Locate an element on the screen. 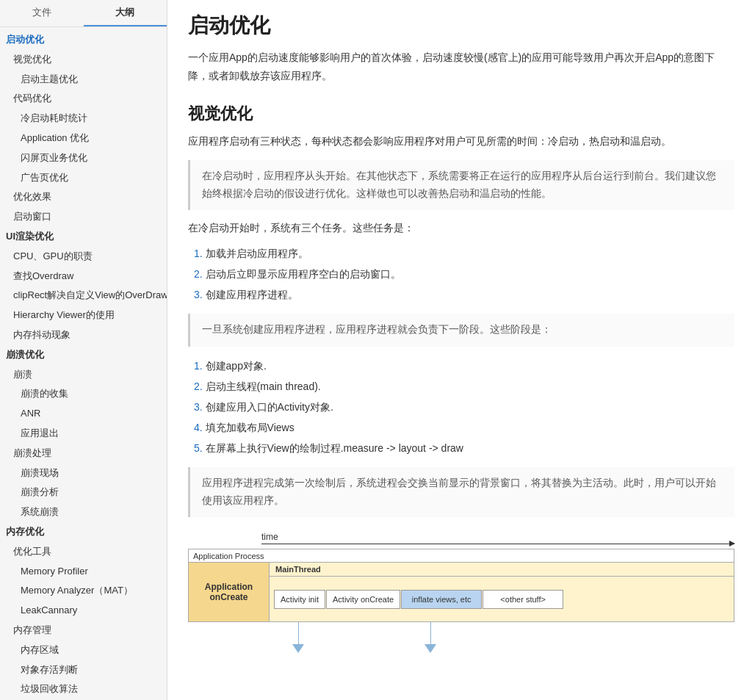 Image resolution: width=755 pixels, height=700 pixels. sidebar-item-crash-handle: 崩溃处理 is located at coordinates (84, 454).